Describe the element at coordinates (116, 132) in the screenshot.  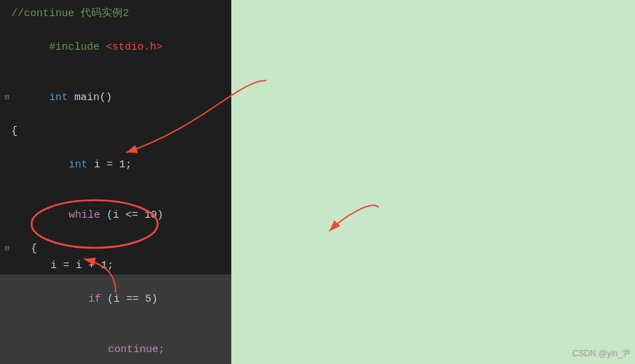
I see `code-brace-open-line: {` at that location.